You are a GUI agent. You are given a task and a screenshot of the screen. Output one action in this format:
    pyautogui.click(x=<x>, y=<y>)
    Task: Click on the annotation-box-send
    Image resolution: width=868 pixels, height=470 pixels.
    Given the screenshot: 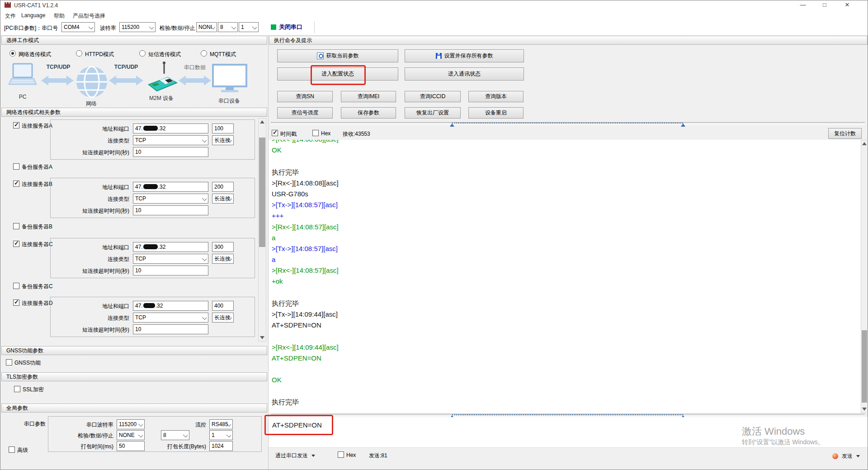 What is the action you would take?
    pyautogui.click(x=299, y=425)
    